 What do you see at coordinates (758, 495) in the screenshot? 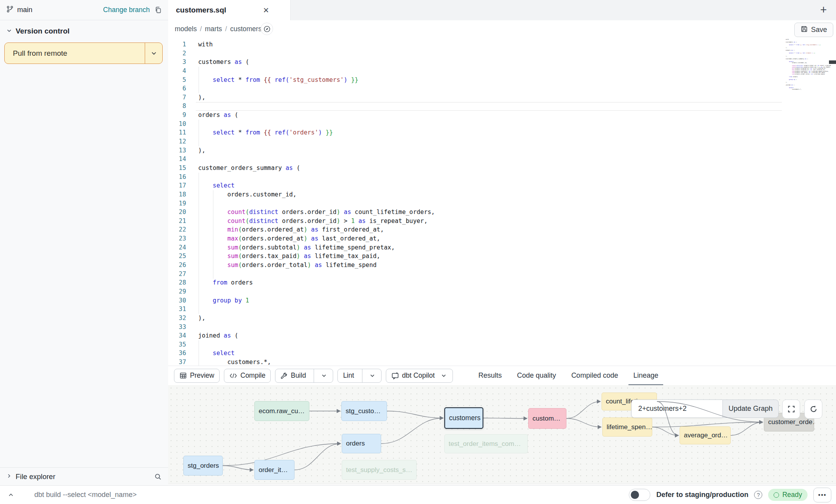
I see `help-icon: ?` at bounding box center [758, 495].